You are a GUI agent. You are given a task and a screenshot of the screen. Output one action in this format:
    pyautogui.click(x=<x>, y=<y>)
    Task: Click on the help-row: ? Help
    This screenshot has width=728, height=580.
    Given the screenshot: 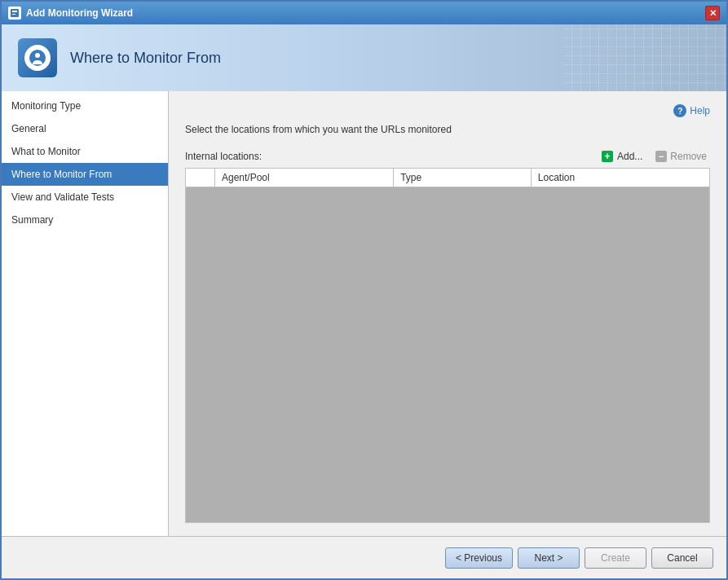 What is the action you would take?
    pyautogui.click(x=448, y=111)
    